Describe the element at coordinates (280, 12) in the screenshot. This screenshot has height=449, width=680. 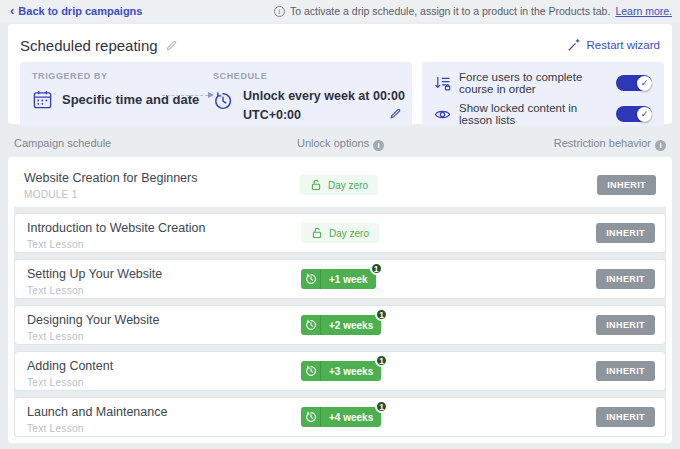
I see `info-icon: i` at that location.